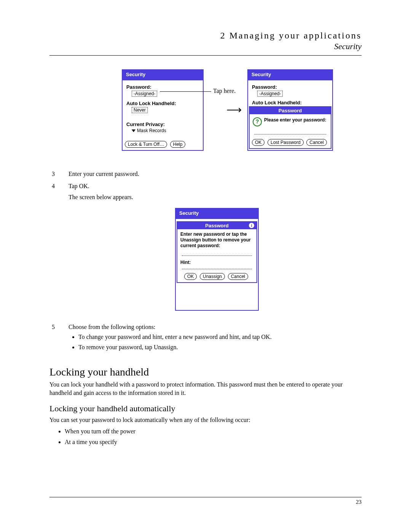 This screenshot has height=532, width=411. What do you see at coordinates (217, 259) in the screenshot?
I see `screenshot-new-password: Security Password i Enter new password o…` at bounding box center [217, 259].